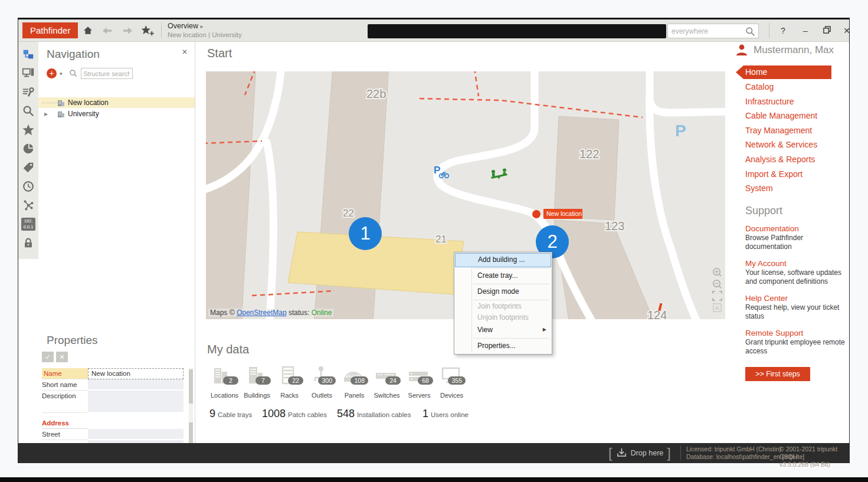 The height and width of the screenshot is (482, 868). I want to click on drop-here-zone: [ Drop here ], so click(640, 453).